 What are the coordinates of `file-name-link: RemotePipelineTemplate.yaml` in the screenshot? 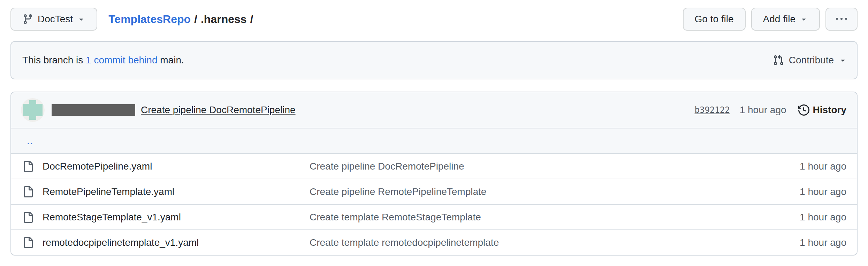 It's located at (108, 192).